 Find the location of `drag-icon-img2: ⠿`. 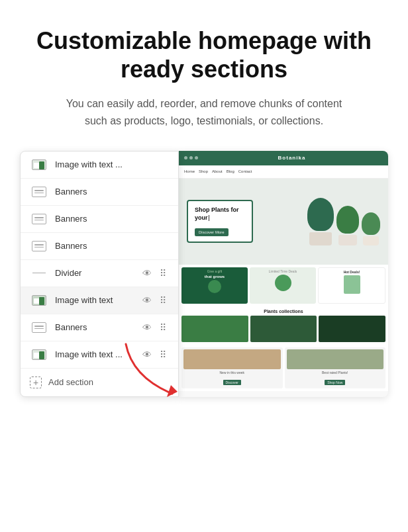

drag-icon-img2: ⠿ is located at coordinates (163, 300).